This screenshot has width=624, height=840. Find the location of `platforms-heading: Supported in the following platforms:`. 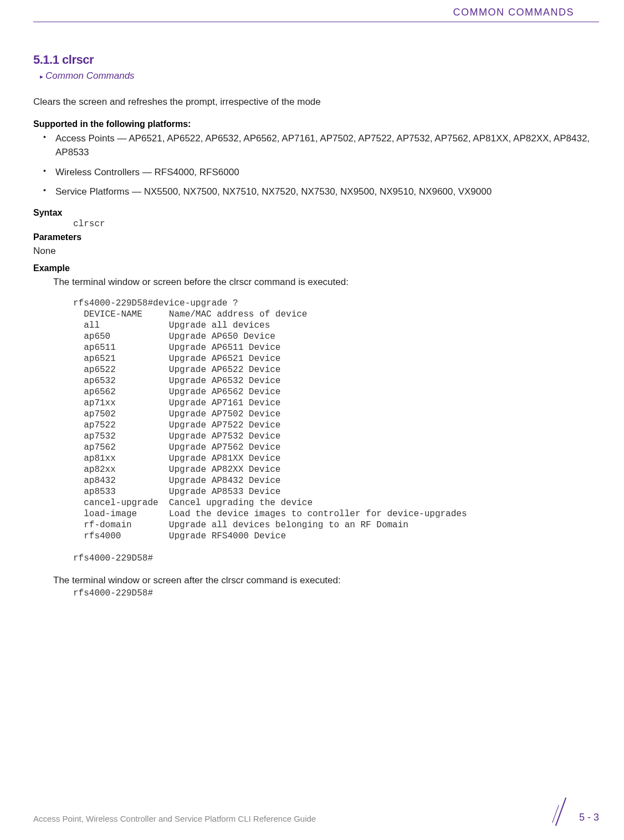

platforms-heading: Supported in the following platforms: is located at coordinates (312, 124).